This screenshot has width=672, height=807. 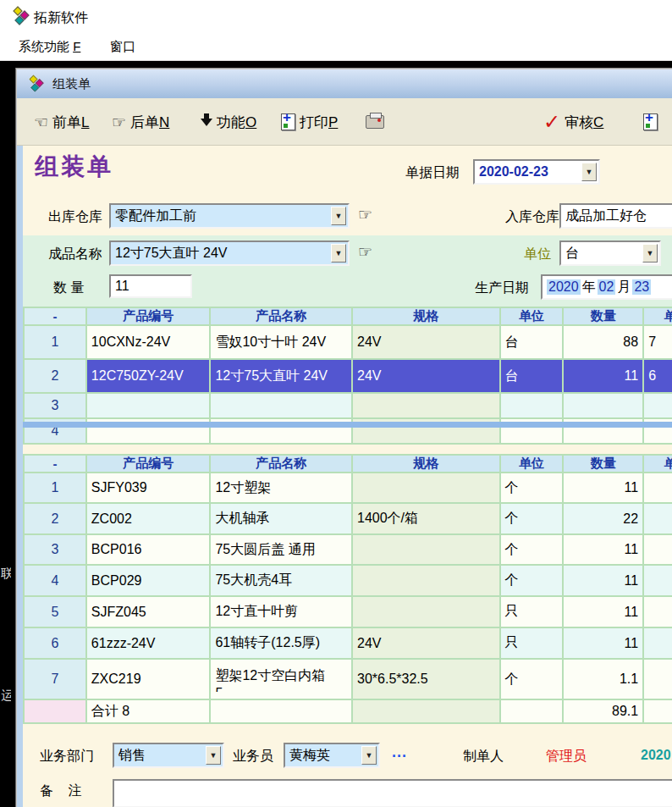 What do you see at coordinates (347, 680) in the screenshot?
I see `table-row: 7ZXC219塑架12寸空白内箱5...30*6.5*32.5个1.1` at bounding box center [347, 680].